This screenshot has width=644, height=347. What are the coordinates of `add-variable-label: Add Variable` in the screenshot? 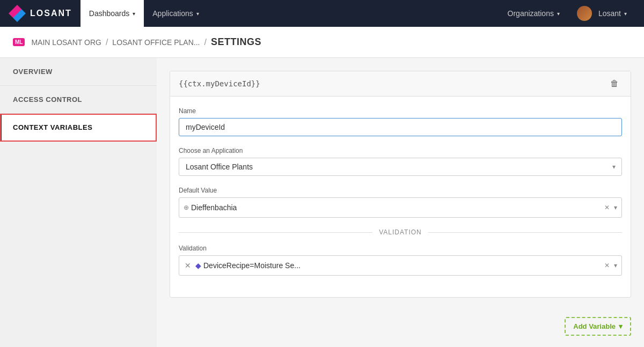 It's located at (595, 326).